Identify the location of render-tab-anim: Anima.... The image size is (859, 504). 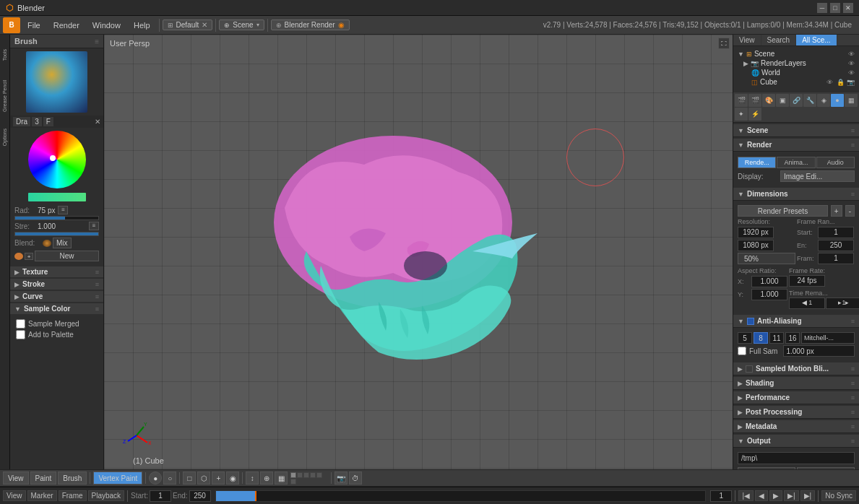
(796, 162).